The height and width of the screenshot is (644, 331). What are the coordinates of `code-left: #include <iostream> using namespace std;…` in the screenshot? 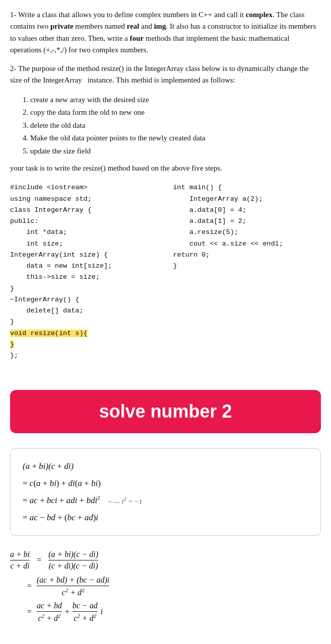 It's located at (84, 272).